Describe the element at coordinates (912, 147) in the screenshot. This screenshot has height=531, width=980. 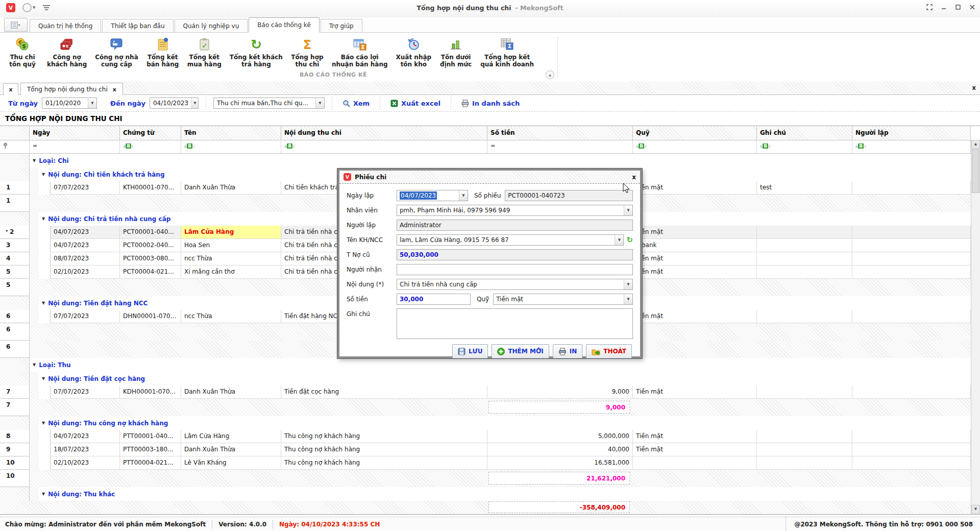
I see `filter-cell-8: aBc` at that location.